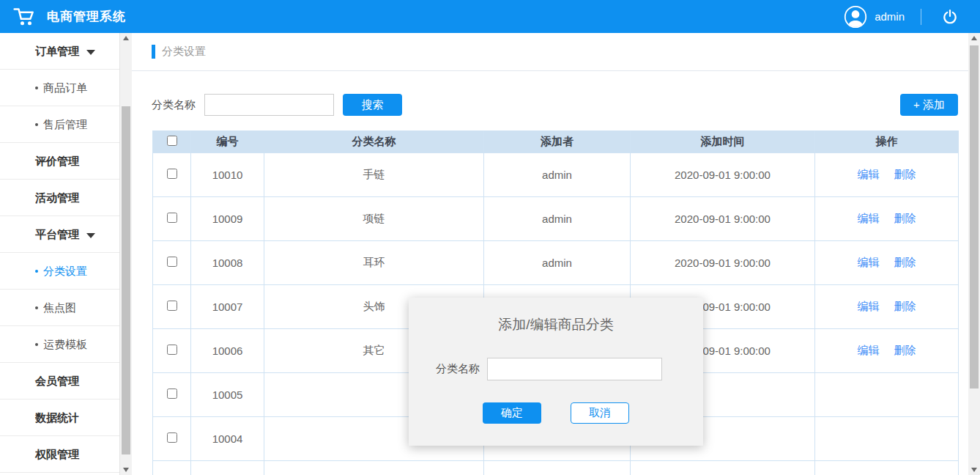  Describe the element at coordinates (126, 280) in the screenshot. I see `sidebar-scrollbar-thumb` at that location.